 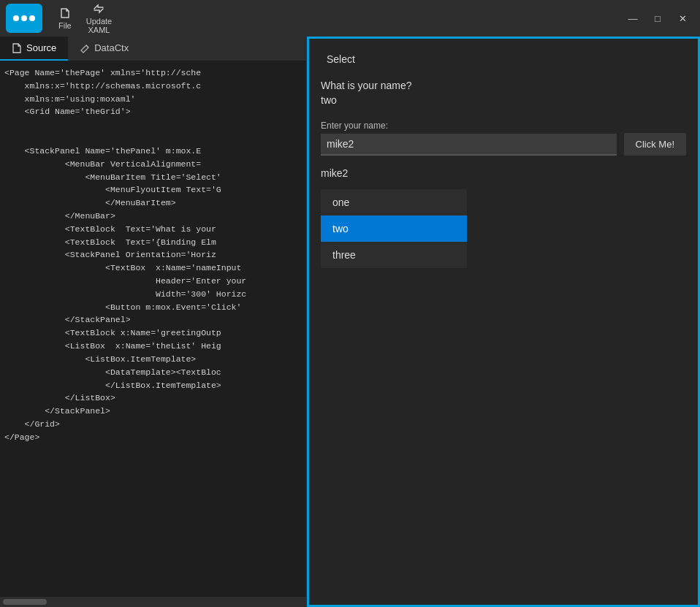 I want to click on update-xaml-label: Update XAML, so click(x=99, y=26).